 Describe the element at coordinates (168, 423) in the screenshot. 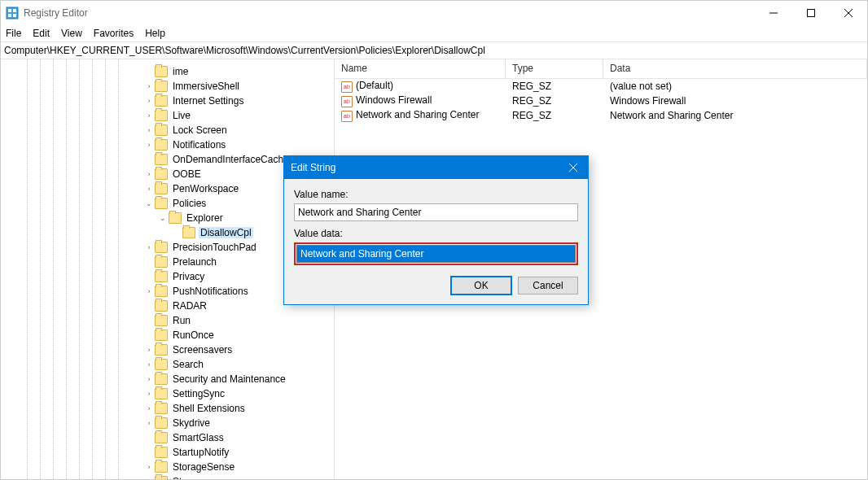

I see `tree-item: ›Skydrive` at that location.